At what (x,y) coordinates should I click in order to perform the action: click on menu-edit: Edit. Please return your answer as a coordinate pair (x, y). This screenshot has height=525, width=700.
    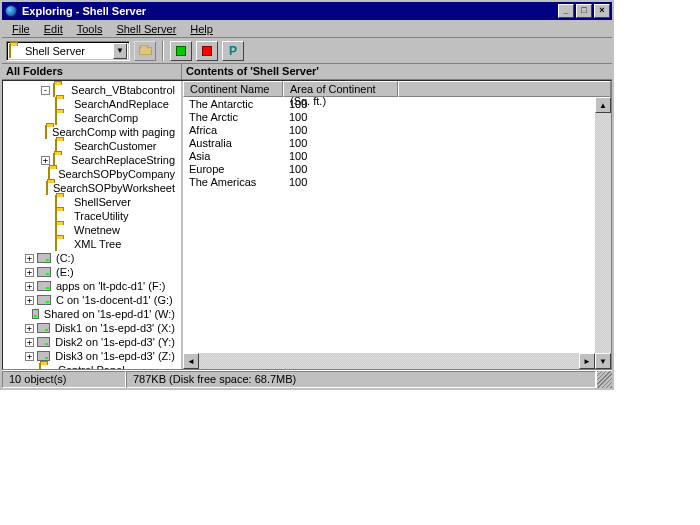
    Looking at the image, I should click on (54, 29).